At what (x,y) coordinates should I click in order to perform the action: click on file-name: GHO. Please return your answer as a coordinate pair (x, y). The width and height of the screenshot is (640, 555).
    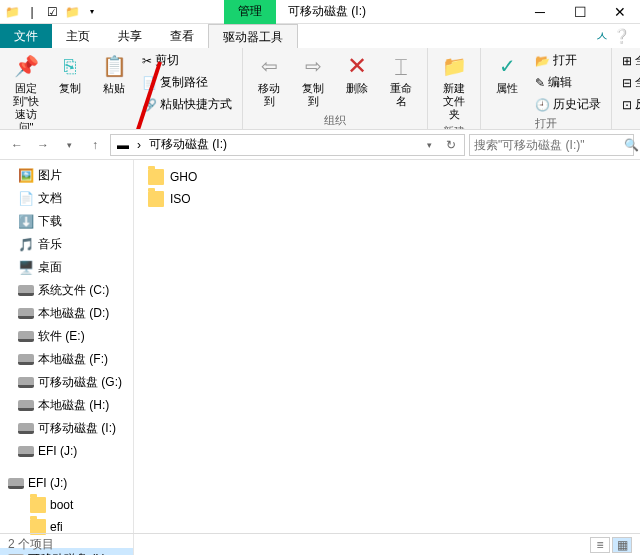
    Looking at the image, I should click on (184, 177).